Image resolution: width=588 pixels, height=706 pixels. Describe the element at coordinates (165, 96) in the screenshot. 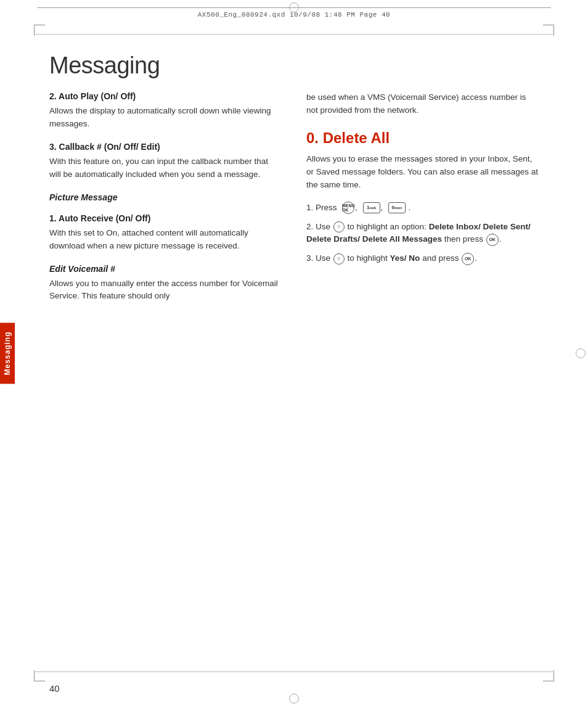

I see `auto-play-heading: 2. Auto Play (On/ Off)` at that location.